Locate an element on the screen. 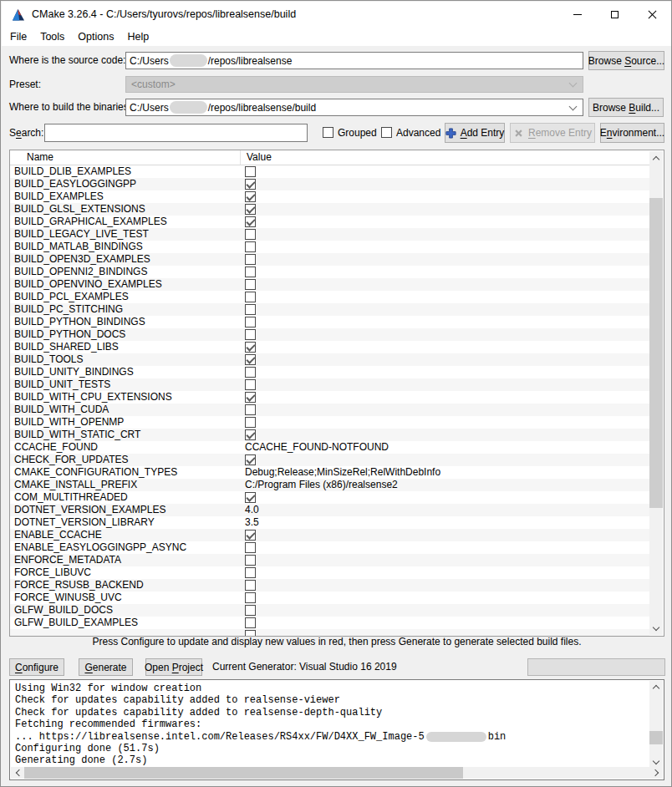  row-value: C:/Program Files (x86)/realsense2 is located at coordinates (445, 485).